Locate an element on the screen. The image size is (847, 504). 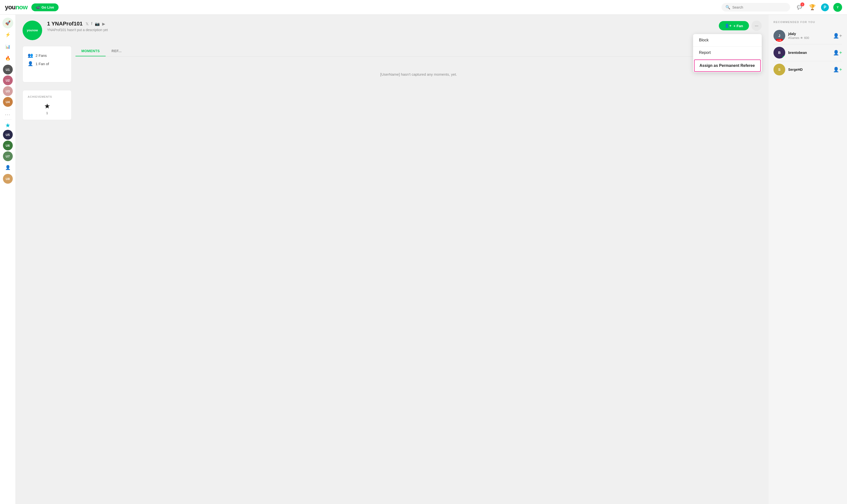
recommended-item-jdaly: J LIVE jdaly #Games 👁 600 👤+ is located at coordinates (808, 36).